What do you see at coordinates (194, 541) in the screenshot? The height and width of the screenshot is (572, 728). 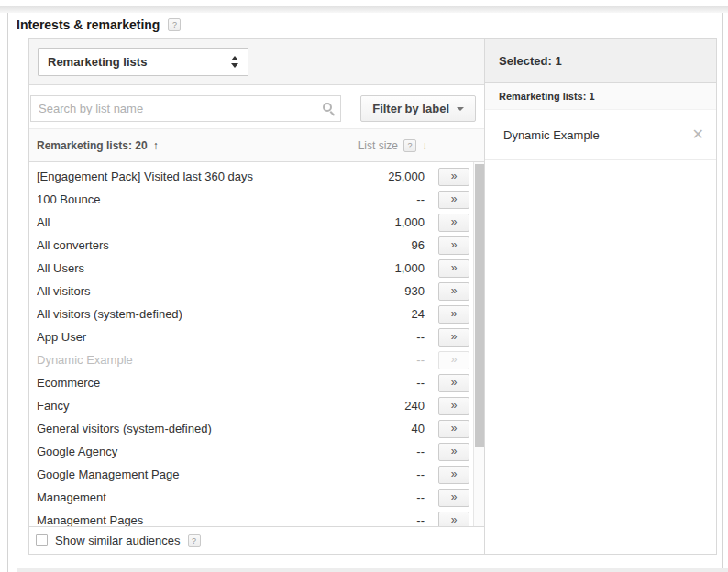 I see `similar-audiences-help-icon: ?` at bounding box center [194, 541].